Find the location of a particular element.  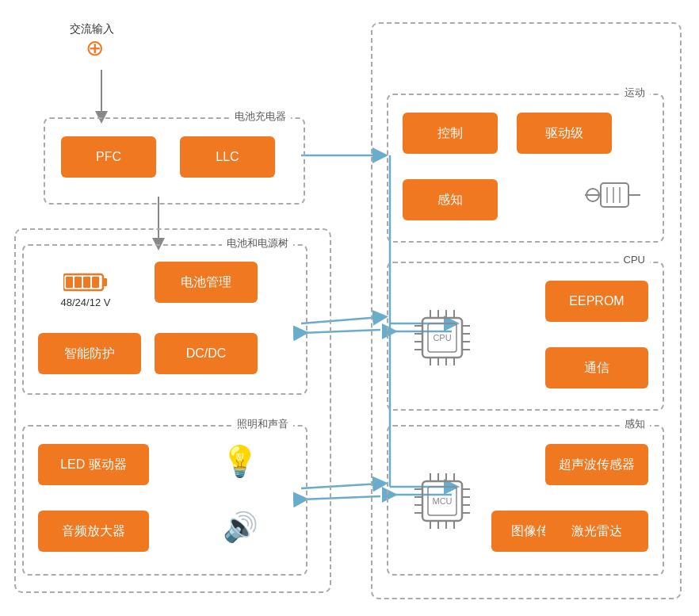

llc-button: LLC is located at coordinates (227, 157).